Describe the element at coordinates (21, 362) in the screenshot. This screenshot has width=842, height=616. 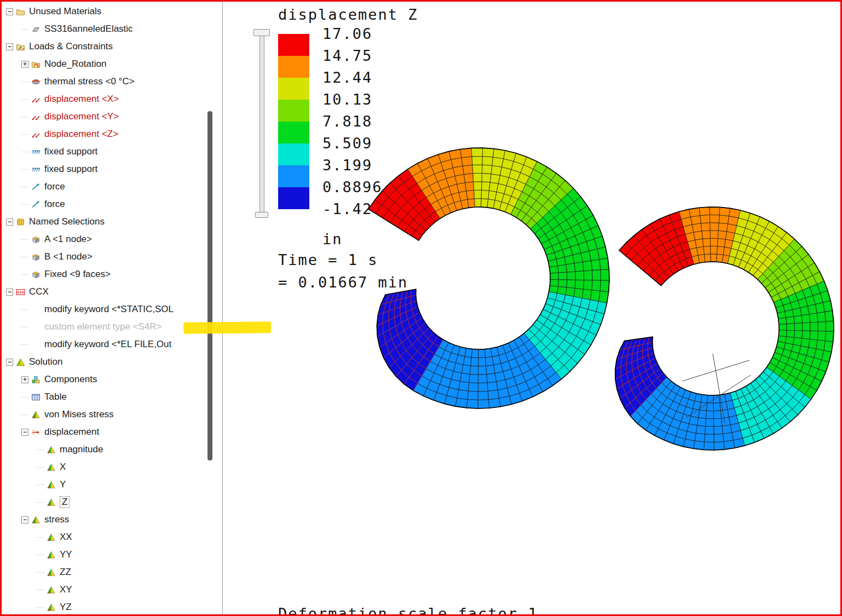
I see `solution-icon` at that location.